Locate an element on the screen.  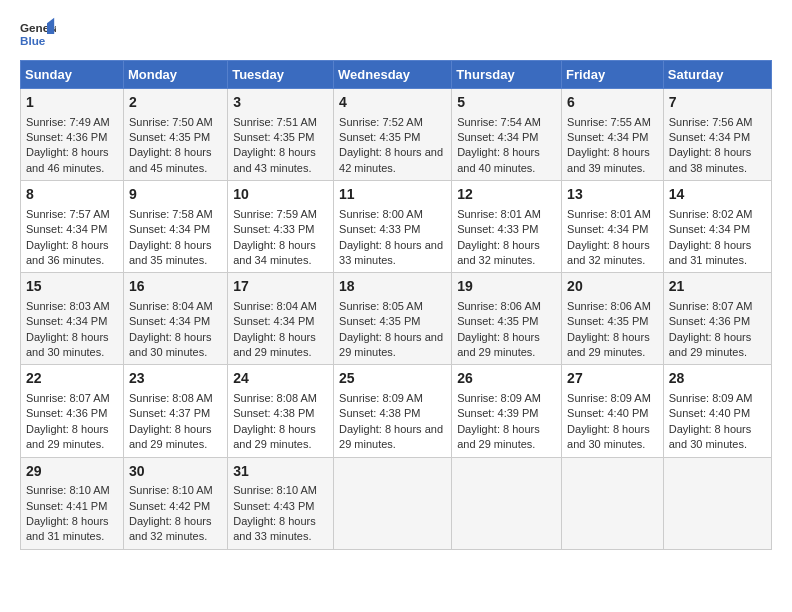
sunset-text: Sunset: 4:40 PM is located at coordinates (608, 413).